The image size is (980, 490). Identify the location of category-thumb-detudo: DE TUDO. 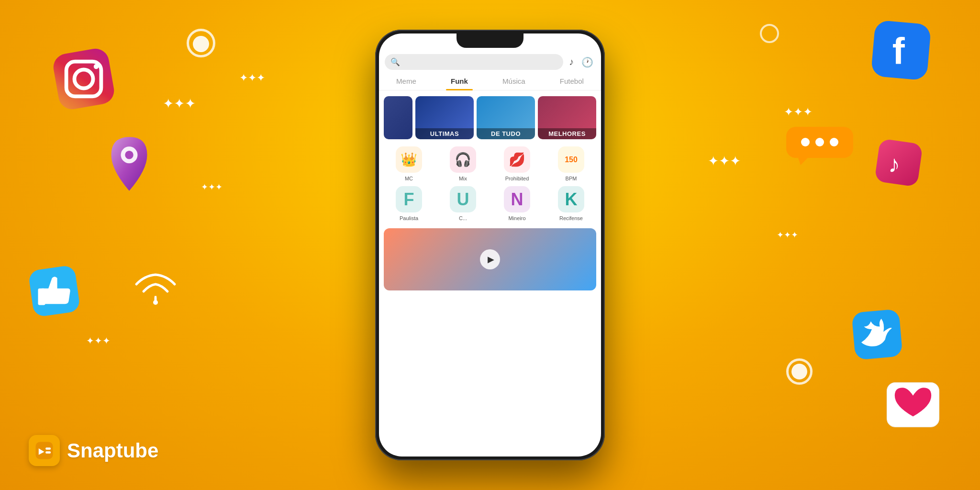
(506, 118).